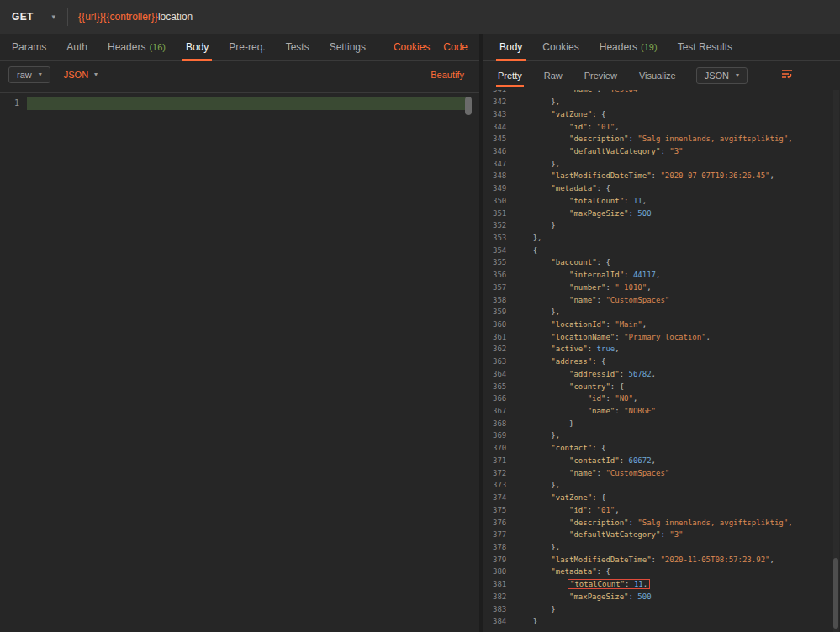  I want to click on line-number: 342, so click(504, 102).